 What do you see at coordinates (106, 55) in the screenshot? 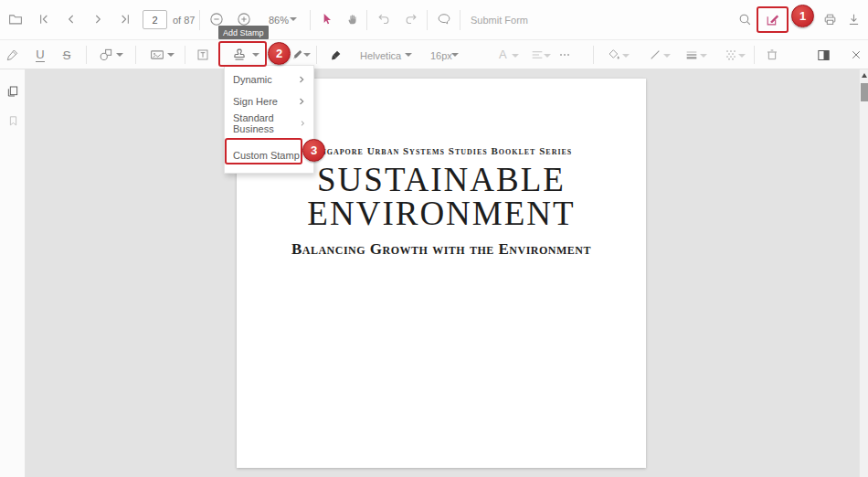
I see `shapes-tool-button` at bounding box center [106, 55].